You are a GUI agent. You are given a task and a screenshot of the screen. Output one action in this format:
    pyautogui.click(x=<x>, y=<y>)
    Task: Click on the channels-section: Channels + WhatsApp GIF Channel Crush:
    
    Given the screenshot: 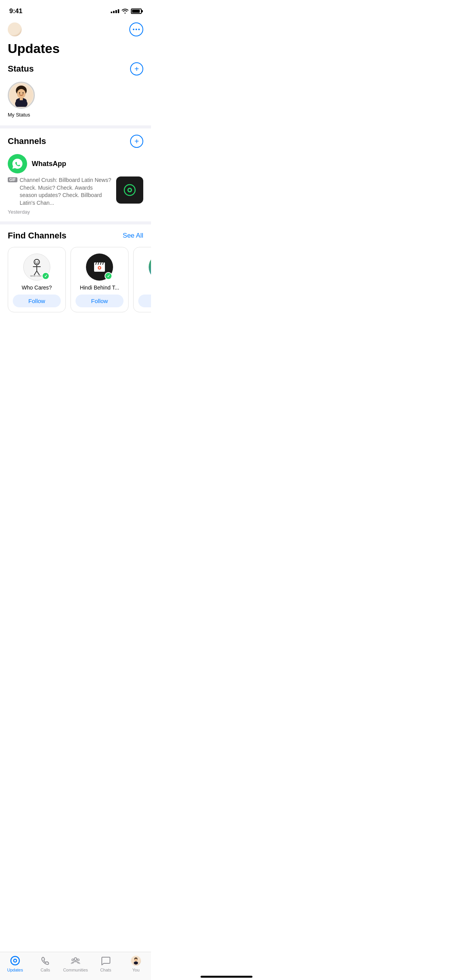 What is the action you would take?
    pyautogui.click(x=76, y=175)
    